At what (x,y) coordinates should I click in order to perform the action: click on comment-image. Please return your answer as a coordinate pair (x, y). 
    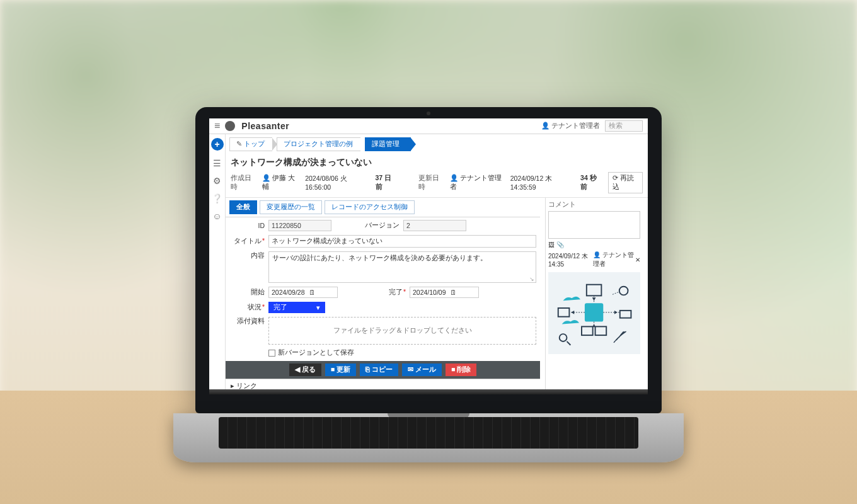
    Looking at the image, I should click on (594, 313).